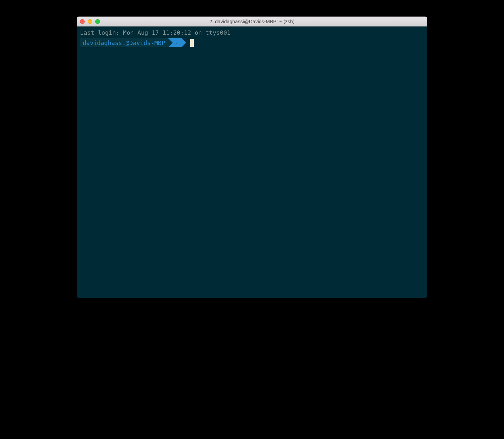  I want to click on path-text: ~, so click(176, 43).